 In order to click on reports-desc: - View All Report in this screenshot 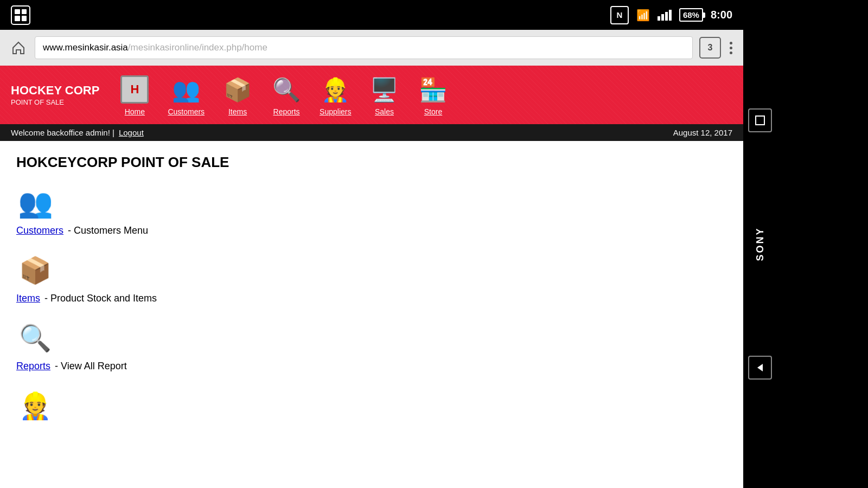, I will do `click(91, 367)`.